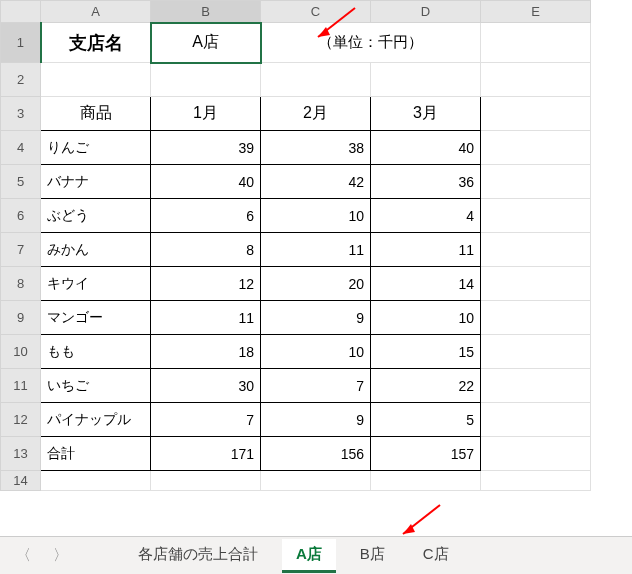 This screenshot has height=574, width=632. I want to click on row-header-6: 6, so click(21, 216).